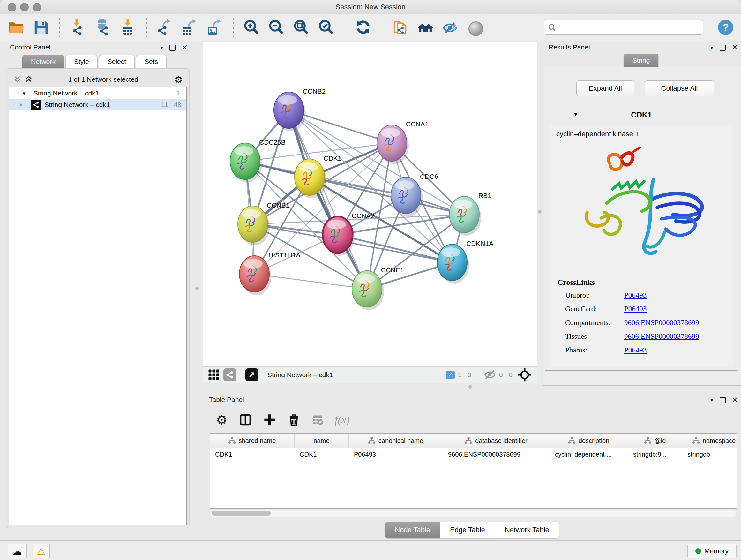 Image resolution: width=741 pixels, height=560 pixels. I want to click on tab-node-table: Node Table, so click(413, 530).